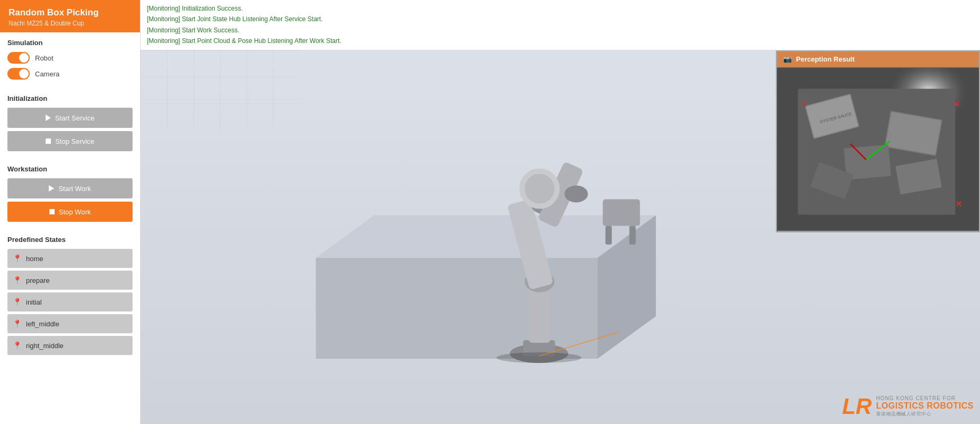  I want to click on predefined-states-label: Predefined States, so click(70, 240).